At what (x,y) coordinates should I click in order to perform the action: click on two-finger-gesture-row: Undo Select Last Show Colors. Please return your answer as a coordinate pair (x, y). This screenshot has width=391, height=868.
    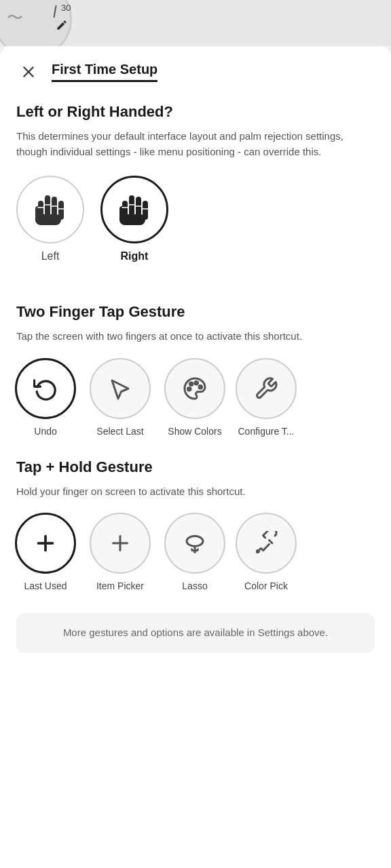
    Looking at the image, I should click on (196, 391).